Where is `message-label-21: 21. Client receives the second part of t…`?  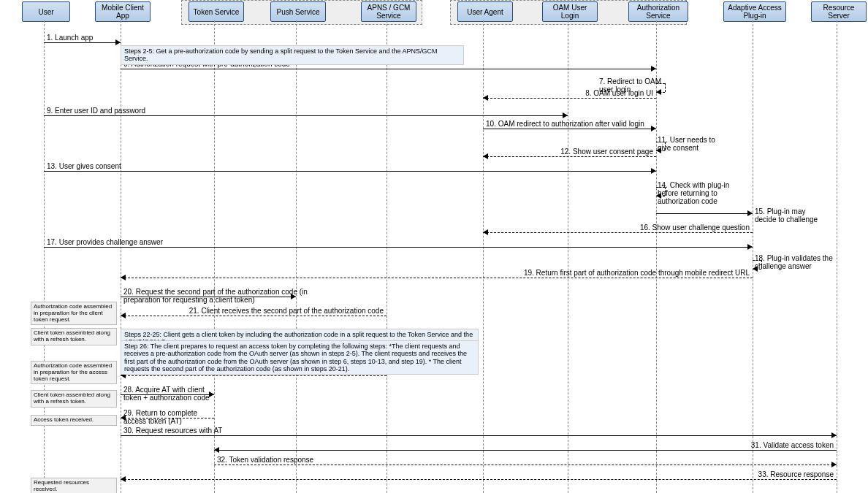
message-label-21: 21. Client receives the second part of t… is located at coordinates (253, 311).